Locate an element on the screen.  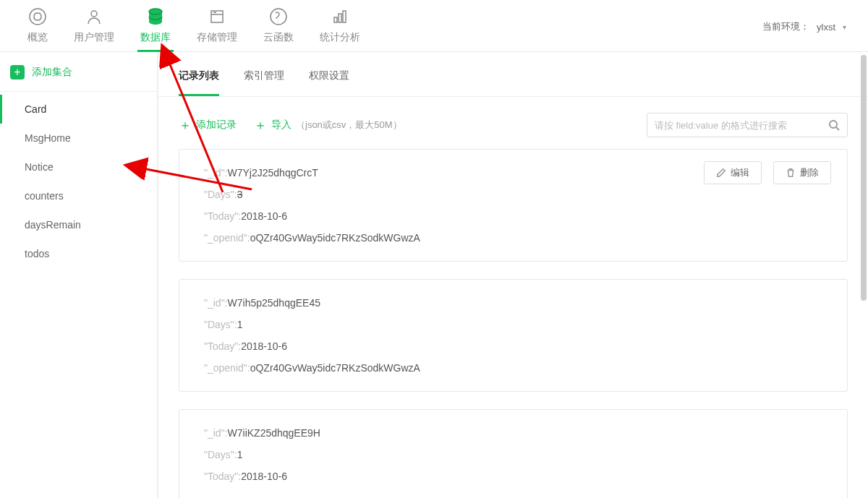
add-collection-label: 添加集合 is located at coordinates (52, 72).